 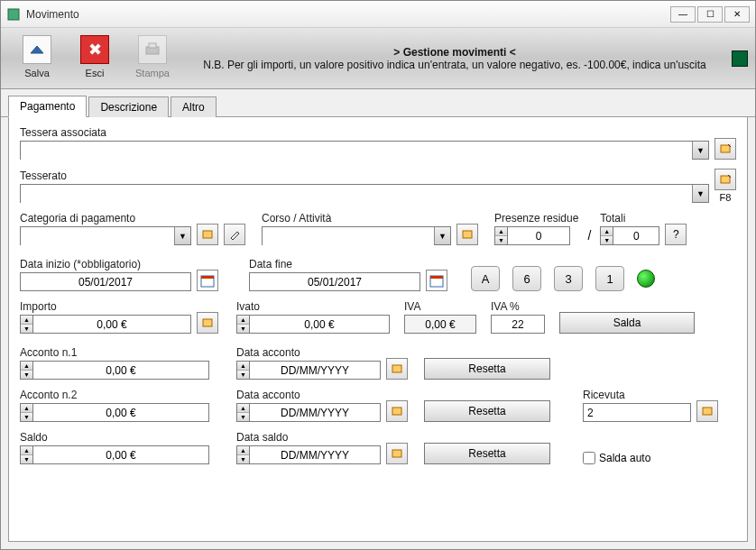 What do you see at coordinates (356, 236) in the screenshot?
I see `corso-combo: ▼` at bounding box center [356, 236].